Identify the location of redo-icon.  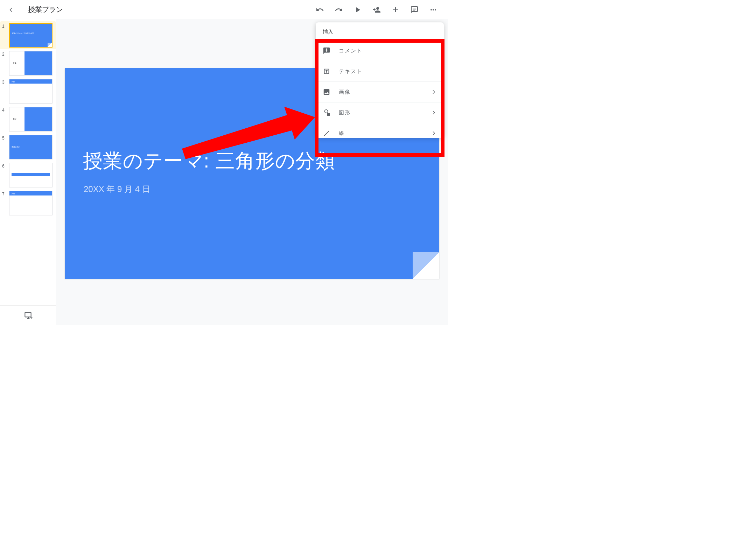
(339, 10).